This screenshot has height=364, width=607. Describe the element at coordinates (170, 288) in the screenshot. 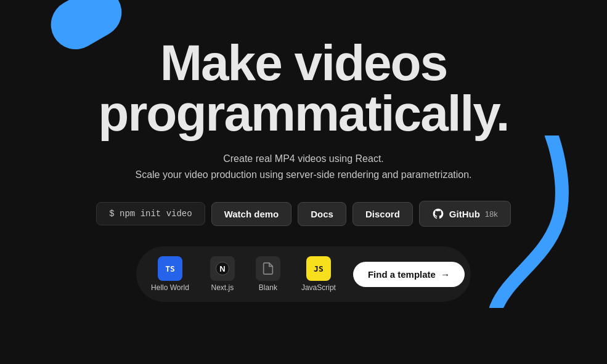

I see `hello-world-label: Hello World` at that location.